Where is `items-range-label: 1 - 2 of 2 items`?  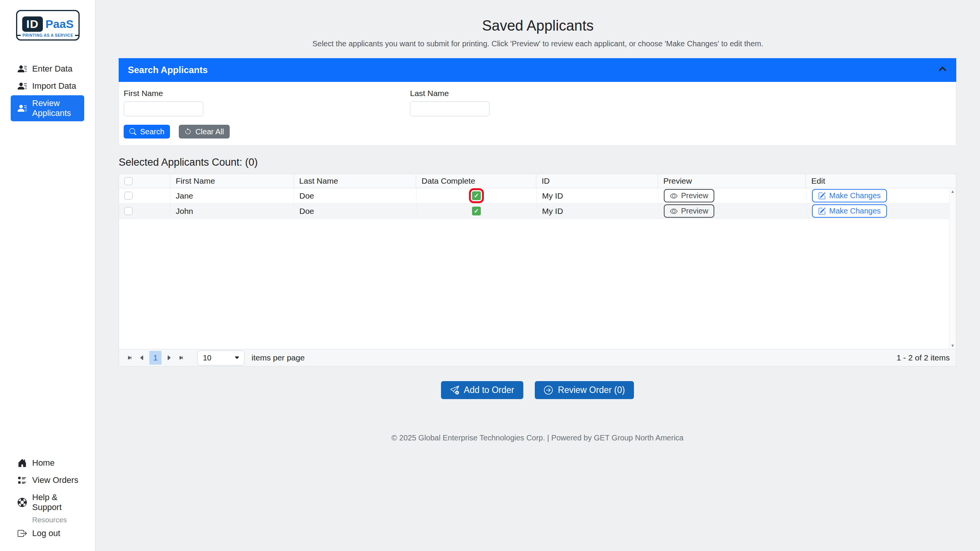 items-range-label: 1 - 2 of 2 items is located at coordinates (924, 358).